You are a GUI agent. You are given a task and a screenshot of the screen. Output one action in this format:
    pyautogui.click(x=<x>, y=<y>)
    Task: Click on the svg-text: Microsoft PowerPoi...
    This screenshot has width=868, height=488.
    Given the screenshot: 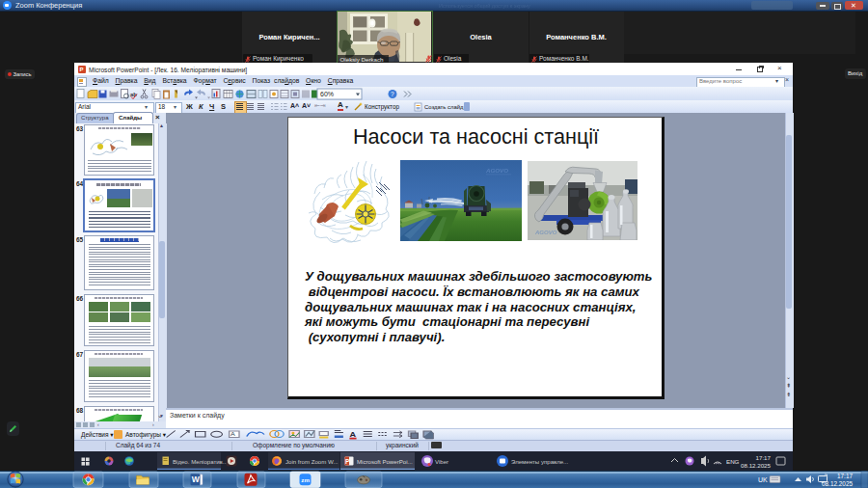 What is the action you would take?
    pyautogui.click(x=385, y=461)
    